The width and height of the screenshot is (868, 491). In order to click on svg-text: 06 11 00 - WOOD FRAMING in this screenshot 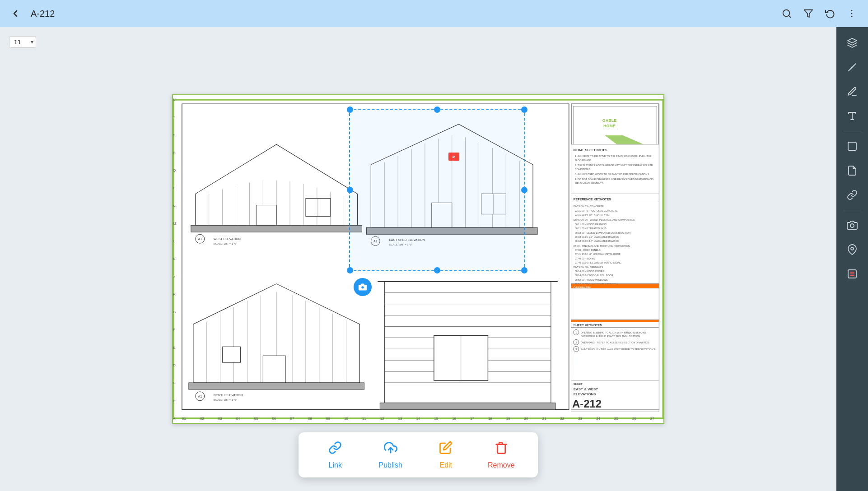, I will do `click(591, 224)`.